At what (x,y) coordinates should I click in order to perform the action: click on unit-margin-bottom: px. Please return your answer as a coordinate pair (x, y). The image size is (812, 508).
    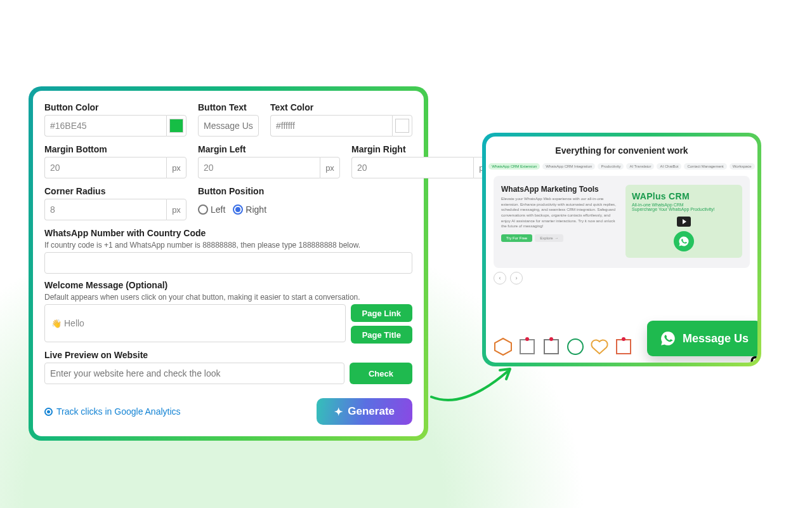
    Looking at the image, I should click on (176, 168).